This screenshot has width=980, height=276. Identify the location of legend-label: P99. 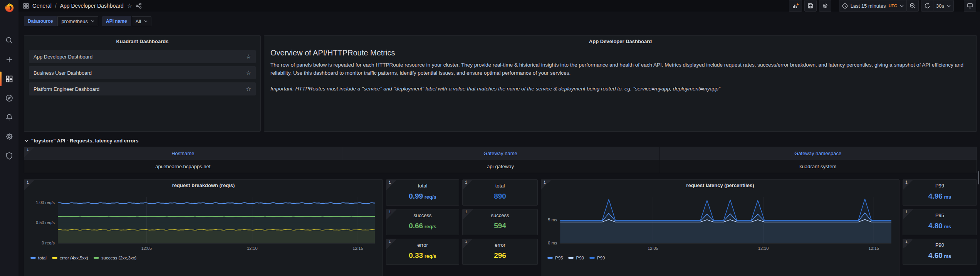
(601, 258).